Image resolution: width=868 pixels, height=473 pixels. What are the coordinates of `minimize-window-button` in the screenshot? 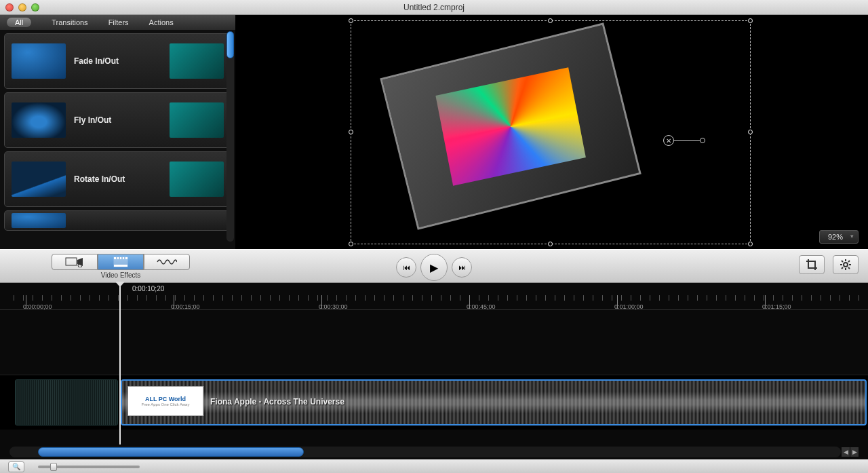 It's located at (22, 7).